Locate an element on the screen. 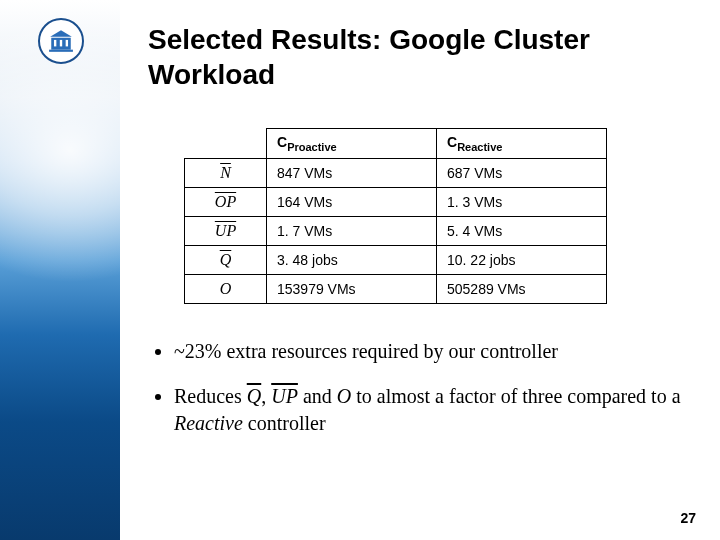  header-reactive: CReactive is located at coordinates (522, 144).